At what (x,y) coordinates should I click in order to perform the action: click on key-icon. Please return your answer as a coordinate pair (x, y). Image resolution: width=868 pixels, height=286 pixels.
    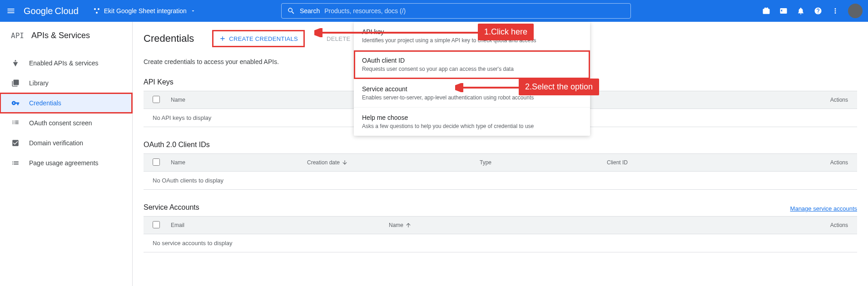
    Looking at the image, I should click on (15, 103).